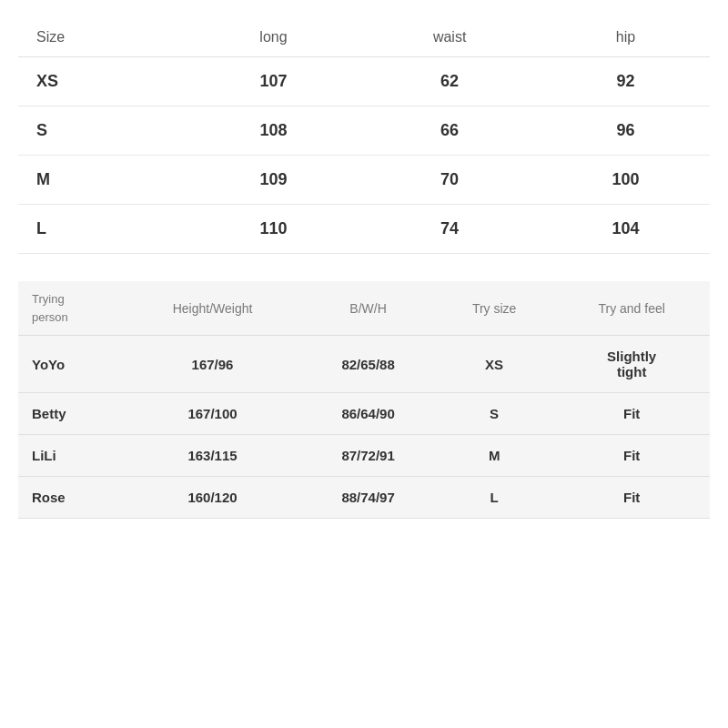 The height and width of the screenshot is (728, 728). Describe the element at coordinates (273, 180) in the screenshot. I see `long-cell: 109` at that location.